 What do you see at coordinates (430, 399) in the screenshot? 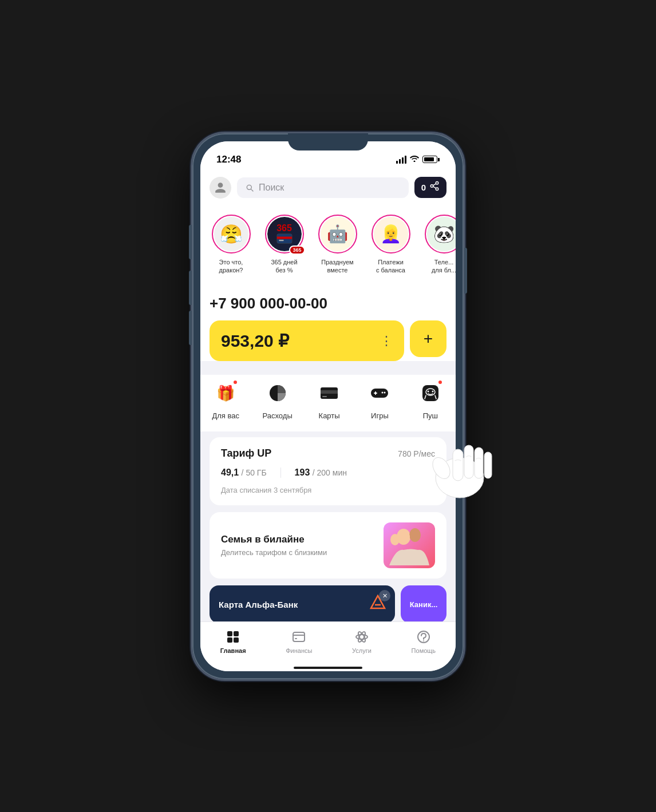
I see `action-push: Пуш` at bounding box center [430, 399].